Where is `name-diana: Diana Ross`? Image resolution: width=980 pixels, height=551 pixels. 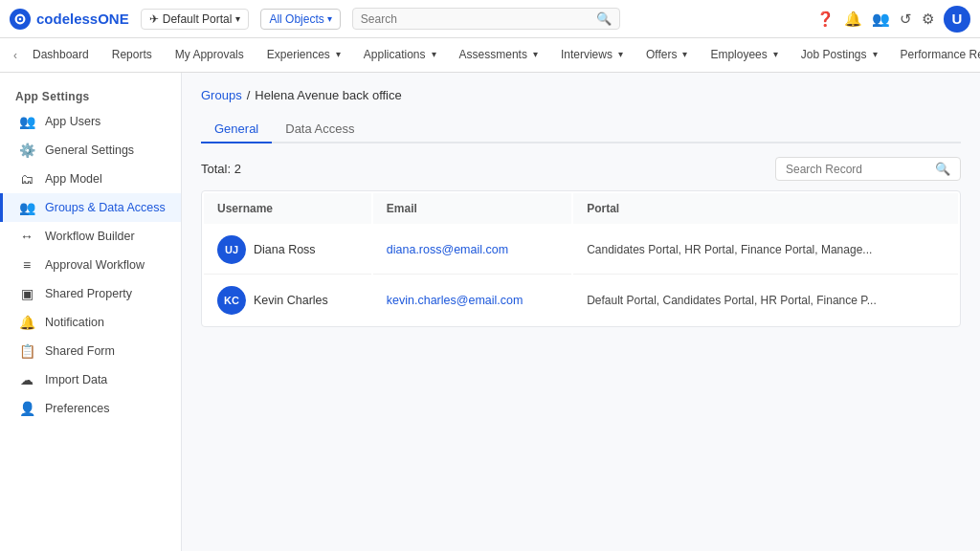
name-diana: Diana Ross is located at coordinates (285, 250).